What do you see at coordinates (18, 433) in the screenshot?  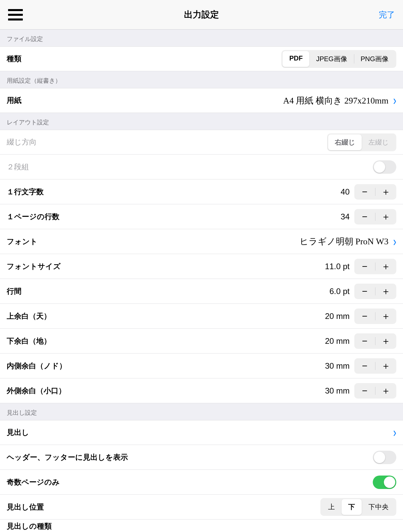 I see `heading-label: 見出し` at bounding box center [18, 433].